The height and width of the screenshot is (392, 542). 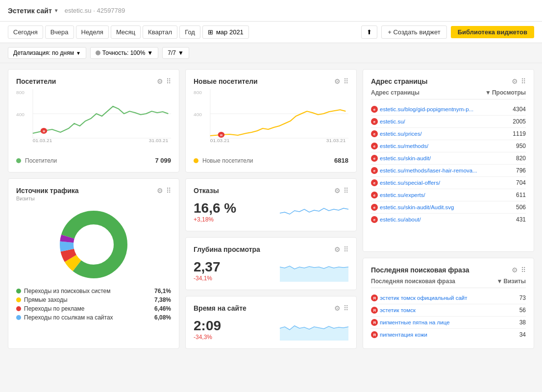 I want to click on period-quarter: Квартал, so click(x=160, y=32).